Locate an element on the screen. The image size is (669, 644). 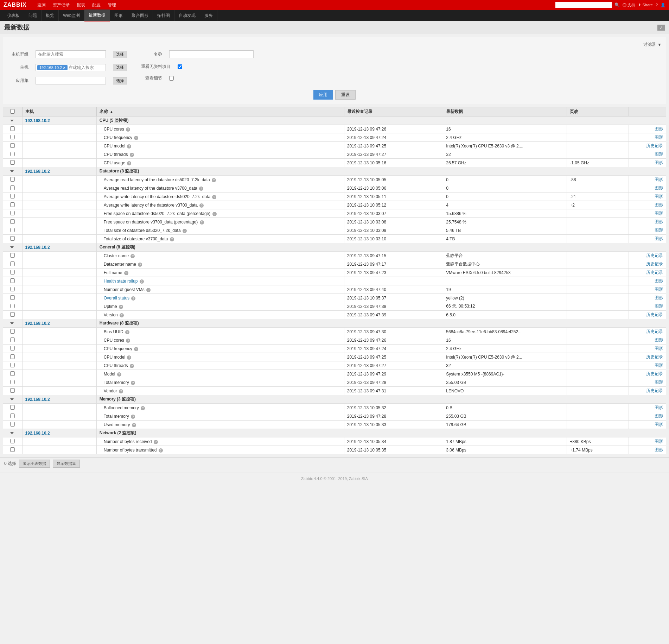
nav-latest: 最新数据 is located at coordinates (97, 15).